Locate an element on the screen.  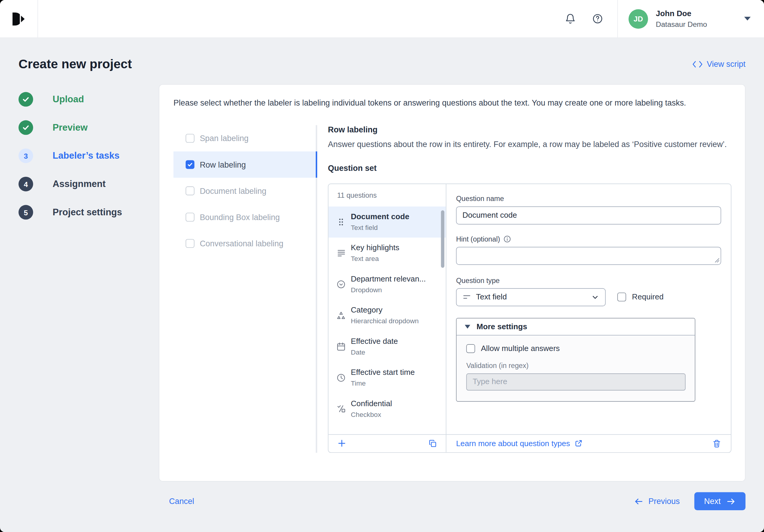
task-type-bounding-box-labeling: Bounding Box labeling is located at coordinates (245, 217).